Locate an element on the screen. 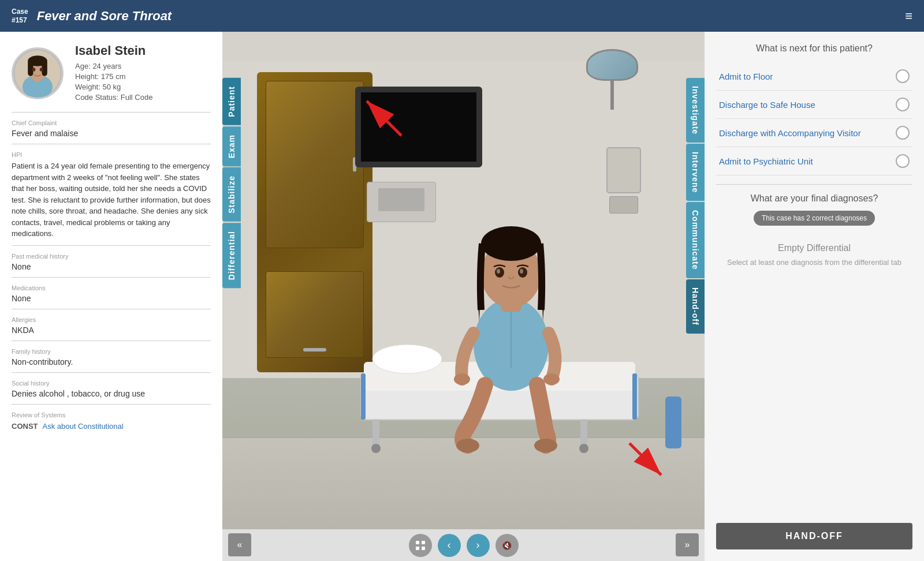 Image resolution: width=924 pixels, height=561 pixels. radio-discharge-visitor is located at coordinates (903, 133).